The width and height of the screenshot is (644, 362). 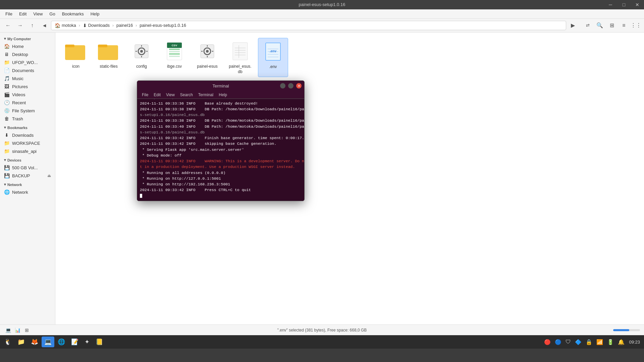 I want to click on sidebar-item-trash: 🗑 Trash, so click(x=28, y=119).